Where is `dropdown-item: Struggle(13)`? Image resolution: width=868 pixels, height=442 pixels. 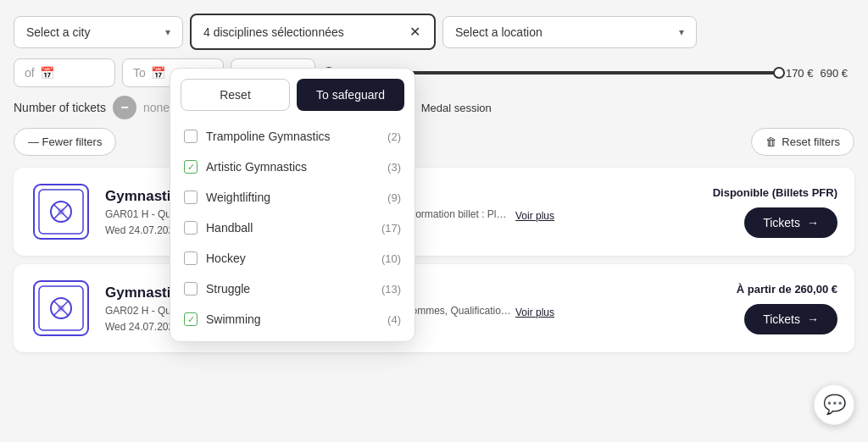
dropdown-item: Struggle(13) is located at coordinates (292, 289).